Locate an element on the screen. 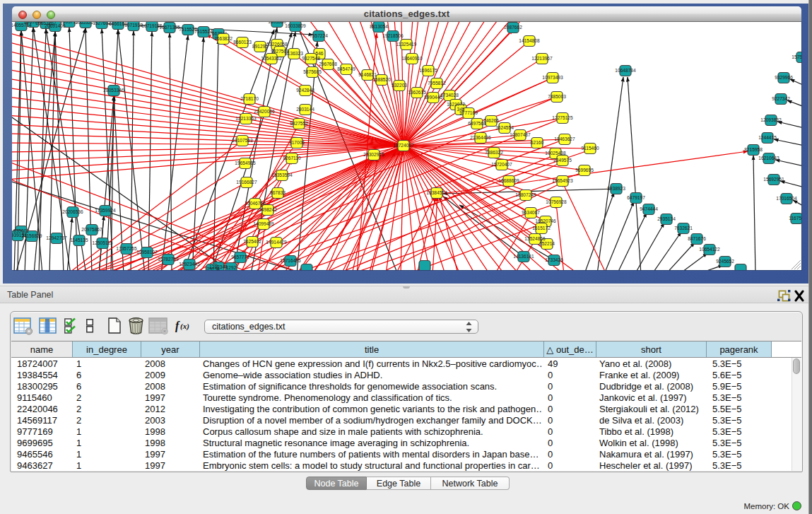 Image resolution: width=812 pixels, height=514 pixels. svg-text: 20691406 is located at coordinates (55, 25).